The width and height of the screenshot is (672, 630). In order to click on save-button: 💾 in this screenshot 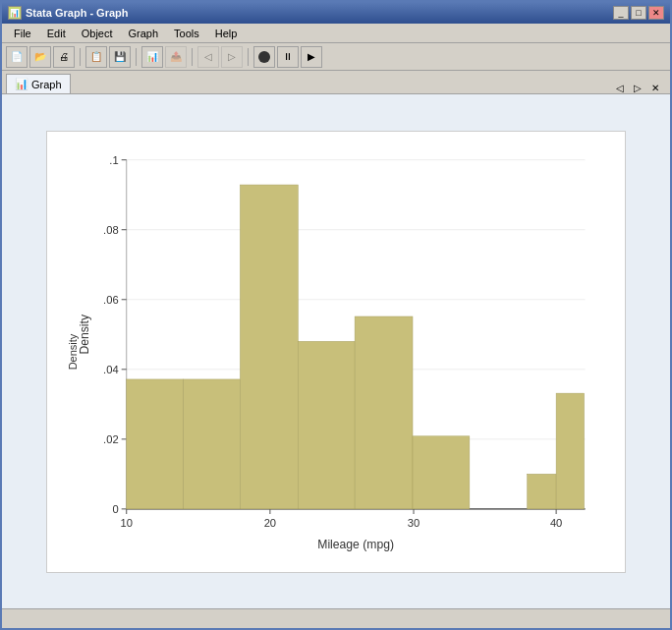, I will do `click(120, 57)`.